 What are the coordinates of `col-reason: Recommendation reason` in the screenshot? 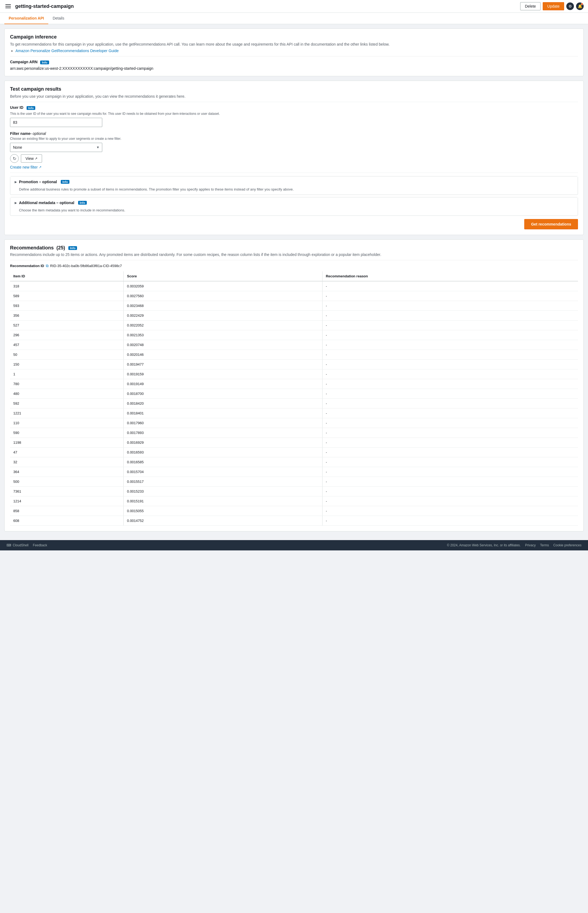 It's located at (451, 276).